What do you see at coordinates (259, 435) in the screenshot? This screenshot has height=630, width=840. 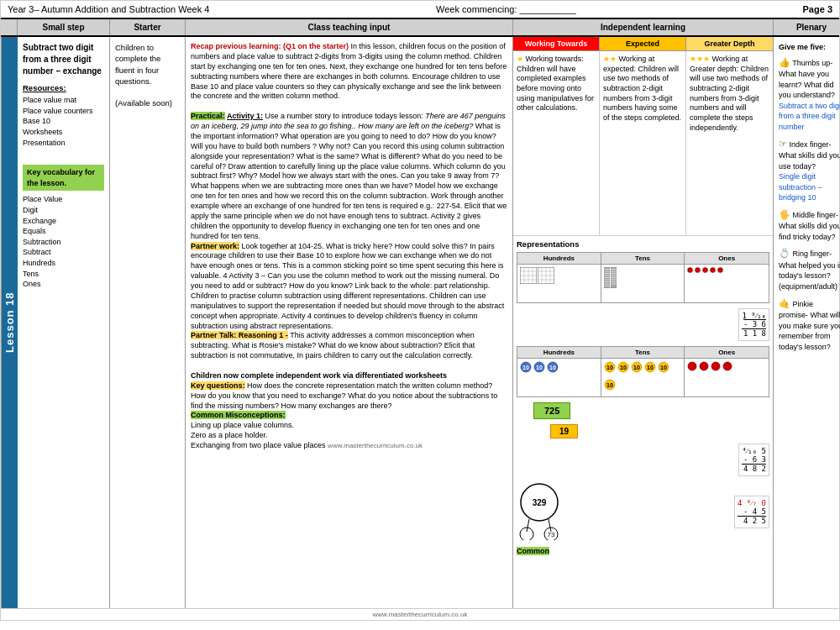 I see `misconceptions-body: Lining up place value columns.Zero as a …` at bounding box center [259, 435].